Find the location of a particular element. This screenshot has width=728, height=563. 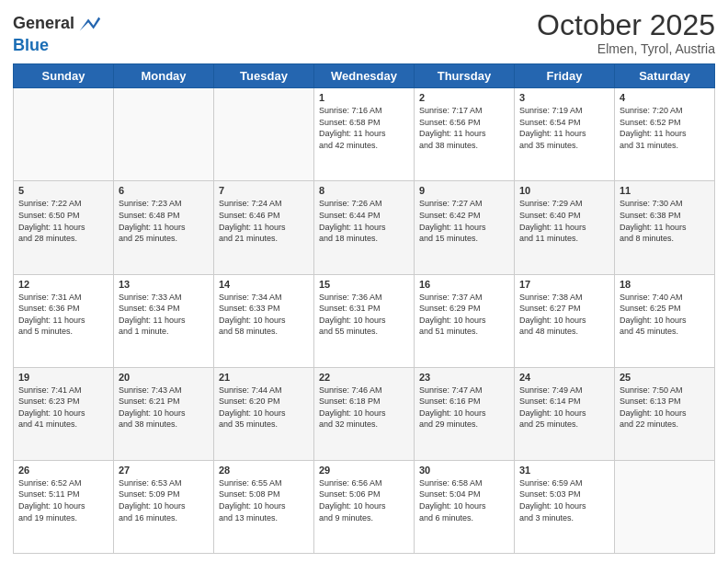

day-number: 3 is located at coordinates (564, 98).